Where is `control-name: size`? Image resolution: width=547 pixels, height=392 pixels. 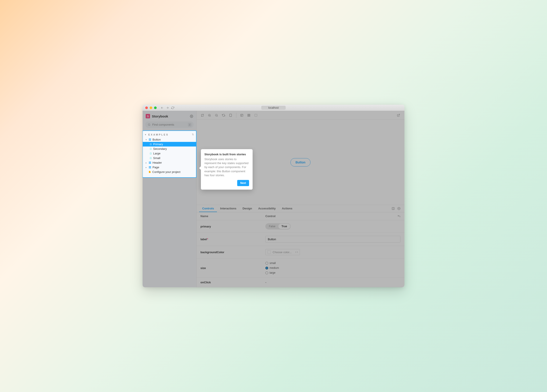 control-name: size is located at coordinates (233, 268).